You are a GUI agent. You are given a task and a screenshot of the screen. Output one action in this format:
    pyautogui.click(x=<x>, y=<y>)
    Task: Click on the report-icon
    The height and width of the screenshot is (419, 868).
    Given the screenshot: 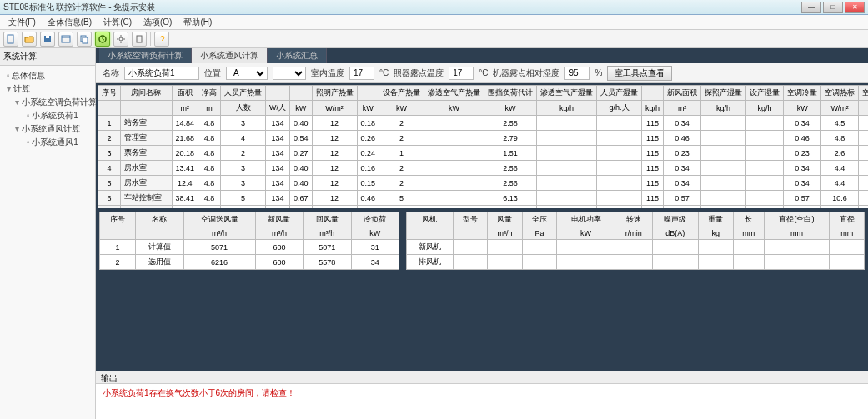 What is the action you would take?
    pyautogui.click(x=139, y=39)
    